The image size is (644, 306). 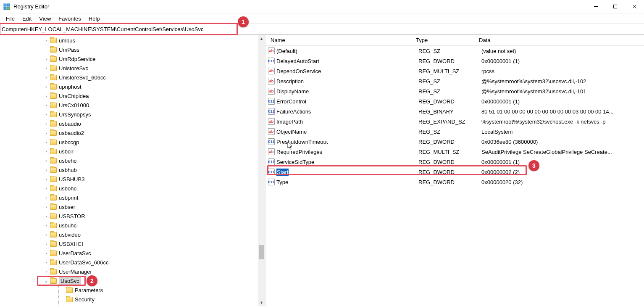 I want to click on tree-item: Parameters, so click(x=133, y=290).